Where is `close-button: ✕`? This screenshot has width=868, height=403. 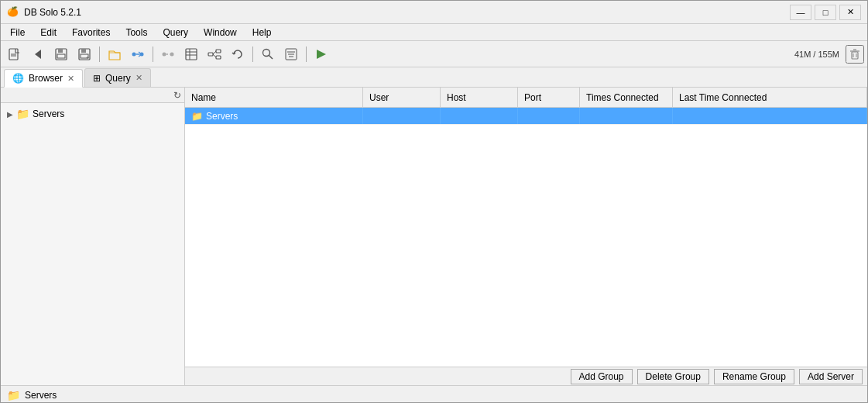 close-button: ✕ is located at coordinates (850, 12).